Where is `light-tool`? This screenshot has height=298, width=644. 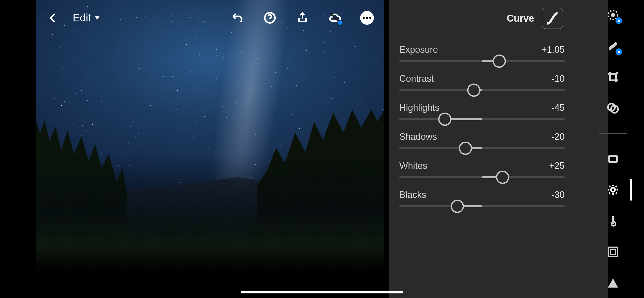
light-tool is located at coordinates (613, 190).